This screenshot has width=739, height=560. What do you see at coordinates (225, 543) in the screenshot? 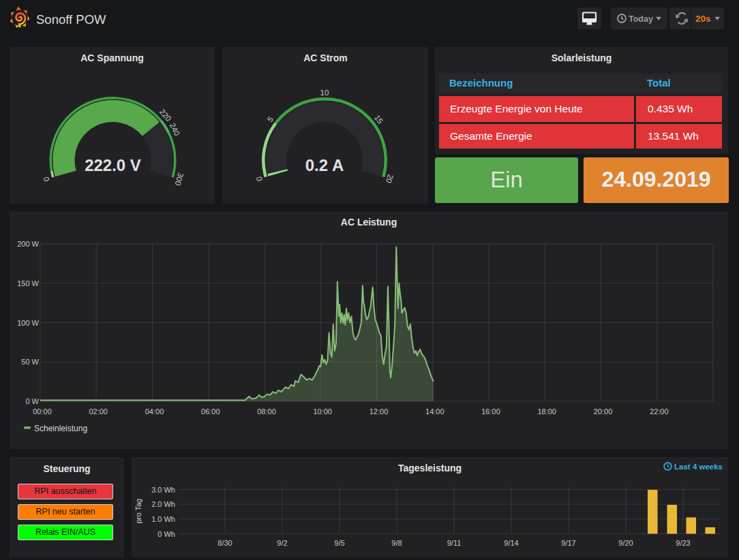
I see `svg-text: 8/30` at bounding box center [225, 543].